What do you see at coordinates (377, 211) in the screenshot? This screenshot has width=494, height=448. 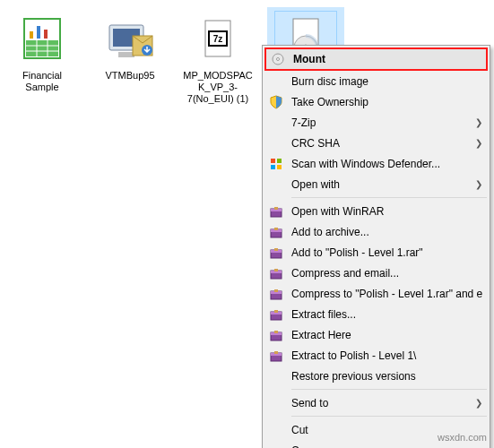 I see `menu-open-winrar: Open with WinRAR` at bounding box center [377, 211].